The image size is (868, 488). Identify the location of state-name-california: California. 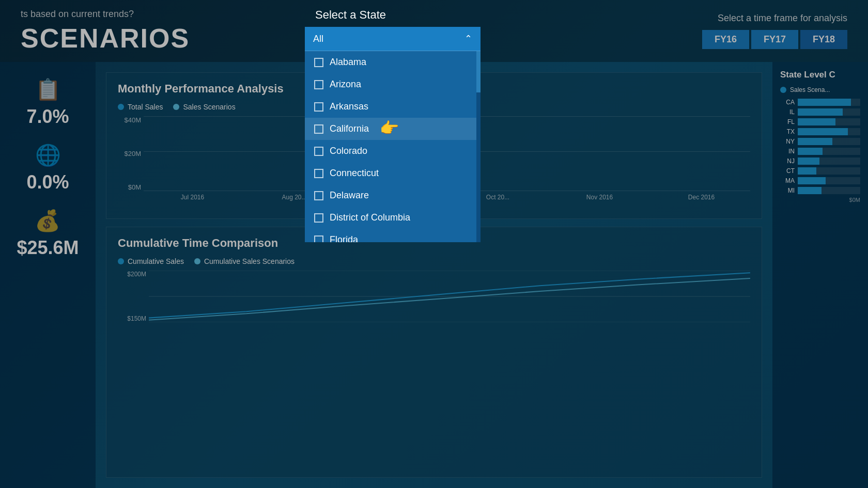
(349, 129).